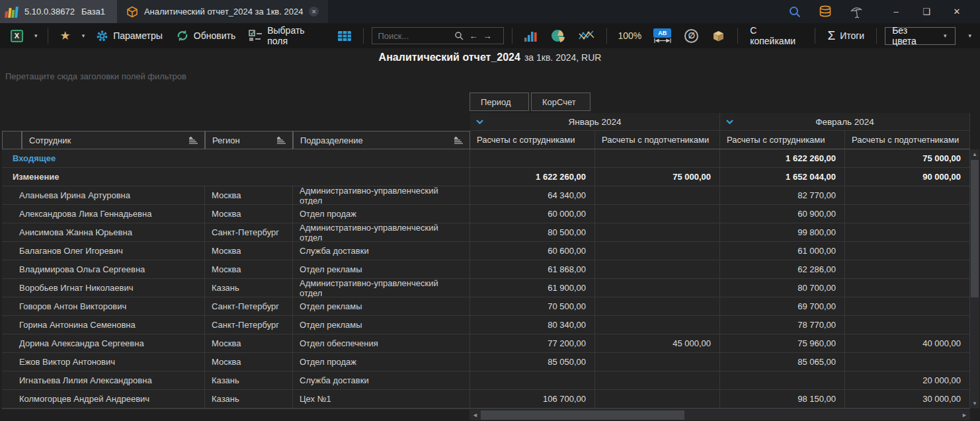 The width and height of the screenshot is (980, 421). I want to click on total-value-cell, so click(657, 159).